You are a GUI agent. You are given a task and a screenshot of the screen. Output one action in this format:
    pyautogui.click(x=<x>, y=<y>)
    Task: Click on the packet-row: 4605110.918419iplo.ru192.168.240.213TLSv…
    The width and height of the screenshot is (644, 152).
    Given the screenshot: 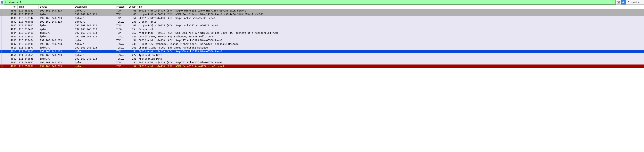 What is the action you would take?
    pyautogui.click(x=322, y=37)
    